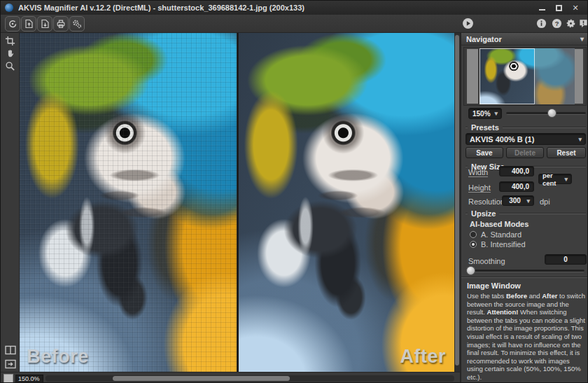 This screenshot has height=383, width=588. What do you see at coordinates (13, 24) in the screenshot?
I see `akvis-home-button` at bounding box center [13, 24].